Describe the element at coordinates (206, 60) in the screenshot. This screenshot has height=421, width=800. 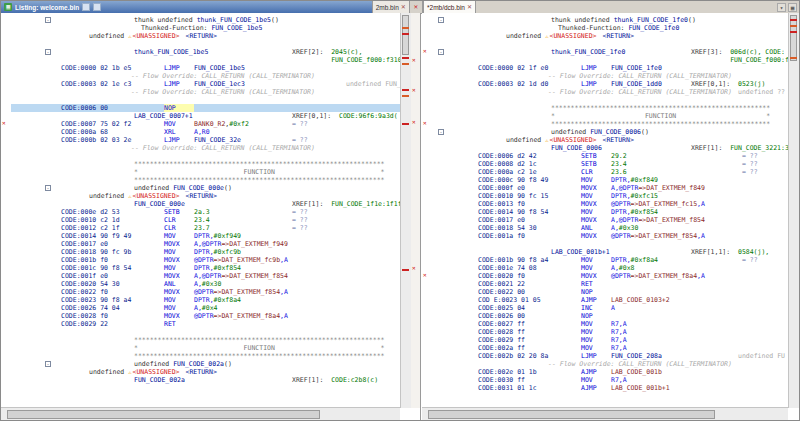
I see `left-listing-row: FUN_CODE_f000:f310(c)` at that location.